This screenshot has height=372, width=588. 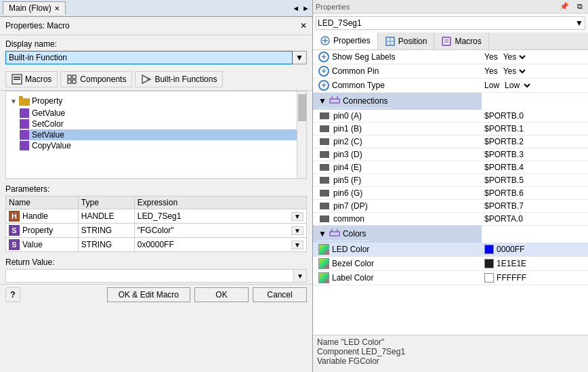 What do you see at coordinates (571, 7) in the screenshot?
I see `right-header-buttons: 📌 ⧉` at bounding box center [571, 7].